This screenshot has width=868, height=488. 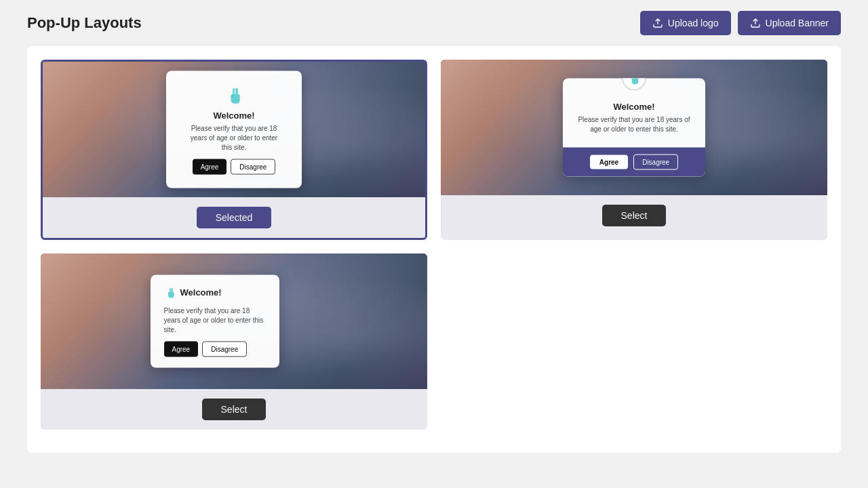 I want to click on popup-buttons-1: Agree Disagree, so click(x=234, y=167).